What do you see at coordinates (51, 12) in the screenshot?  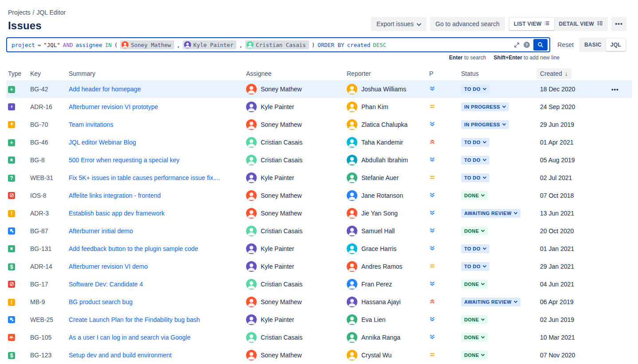 I see `breadcrumb-jql-editor: JQL Editor` at bounding box center [51, 12].